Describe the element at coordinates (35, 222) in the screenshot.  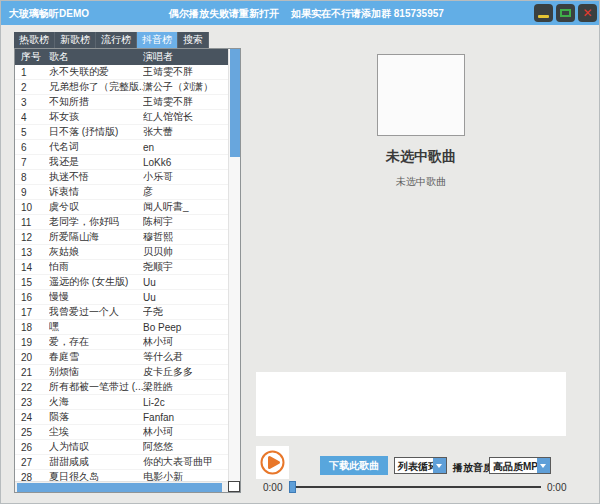
I see `cell-index: 11` at that location.